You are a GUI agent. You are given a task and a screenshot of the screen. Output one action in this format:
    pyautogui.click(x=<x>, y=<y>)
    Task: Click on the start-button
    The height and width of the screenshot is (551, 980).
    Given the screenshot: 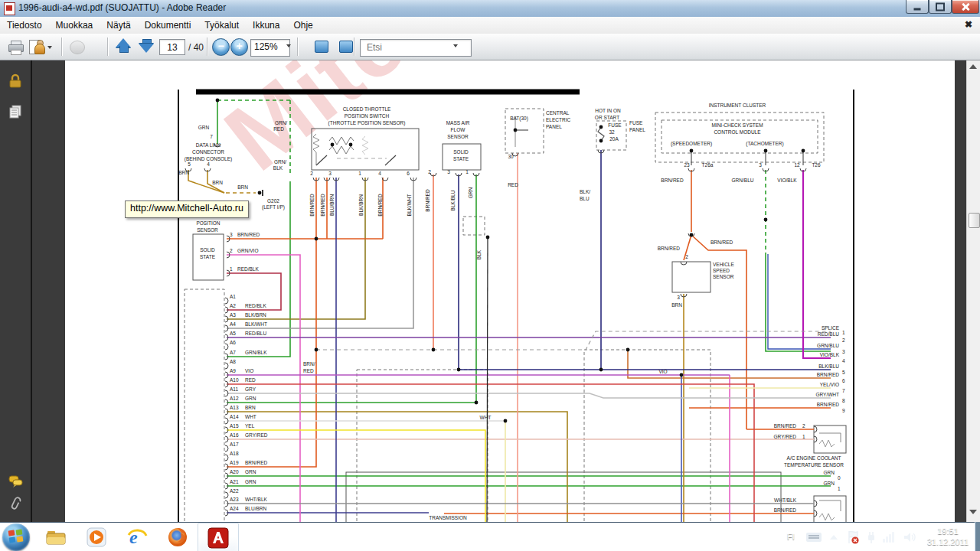 What is the action you would take?
    pyautogui.click(x=16, y=537)
    